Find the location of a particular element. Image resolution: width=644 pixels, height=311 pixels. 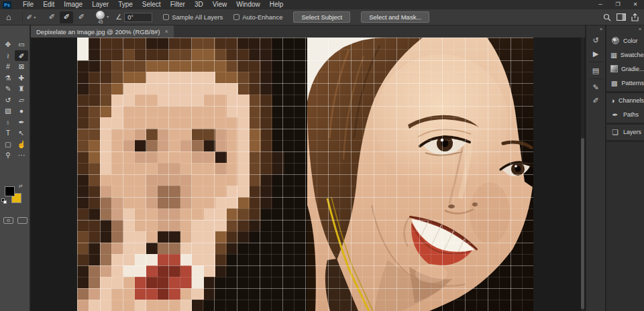

menu-3d: 3D is located at coordinates (199, 5).